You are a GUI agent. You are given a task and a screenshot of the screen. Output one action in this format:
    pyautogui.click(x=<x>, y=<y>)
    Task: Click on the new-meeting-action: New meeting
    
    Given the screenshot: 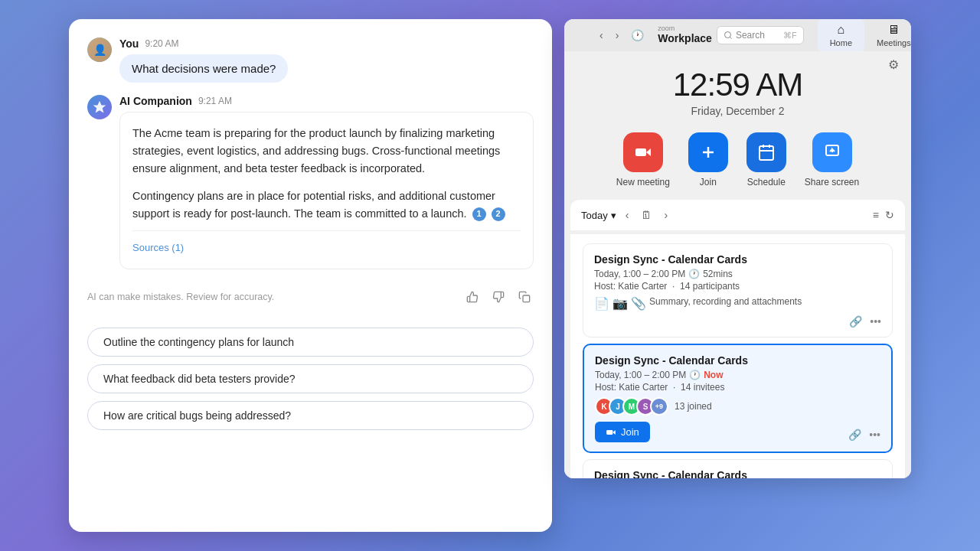 What is the action you would take?
    pyautogui.click(x=643, y=160)
    